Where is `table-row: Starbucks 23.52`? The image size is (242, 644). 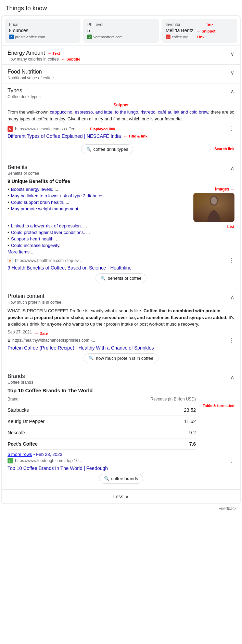
table-row: Starbucks 23.52 is located at coordinates (102, 410).